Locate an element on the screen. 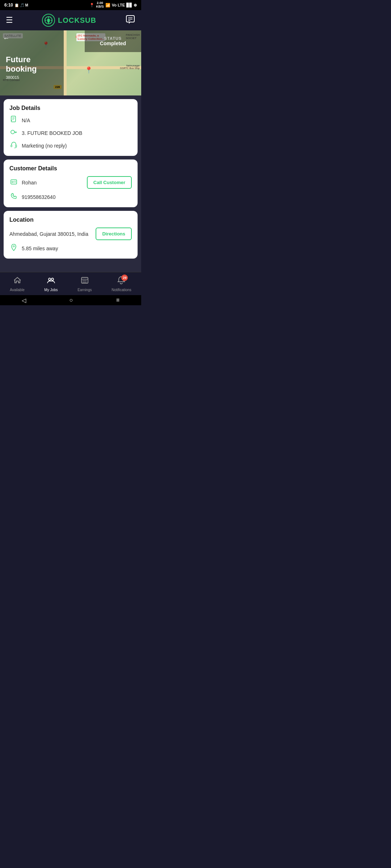 Image resolution: width=391 pixels, height=868 pixels. android-navigation: ◁ ○ ≡ is located at coordinates (71, 300).